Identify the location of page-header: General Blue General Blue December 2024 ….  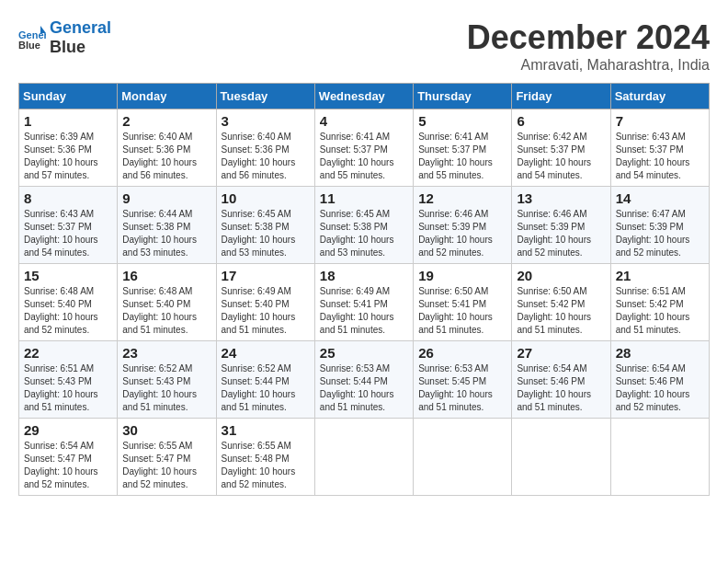
(364, 46).